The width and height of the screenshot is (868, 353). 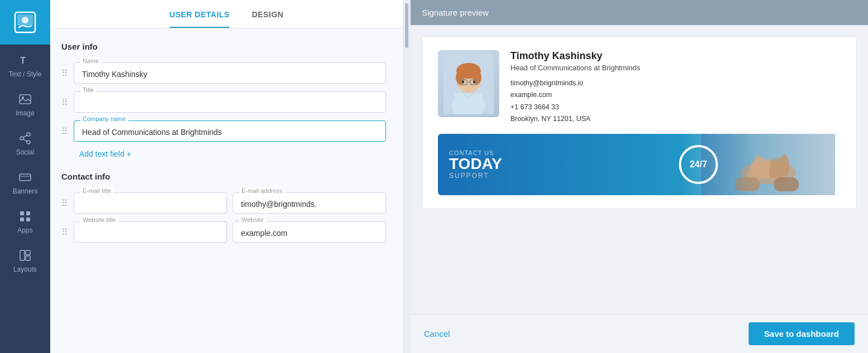 What do you see at coordinates (639, 88) in the screenshot?
I see `sig-top: Timothy Kashinsky Head of Communications…` at bounding box center [639, 88].